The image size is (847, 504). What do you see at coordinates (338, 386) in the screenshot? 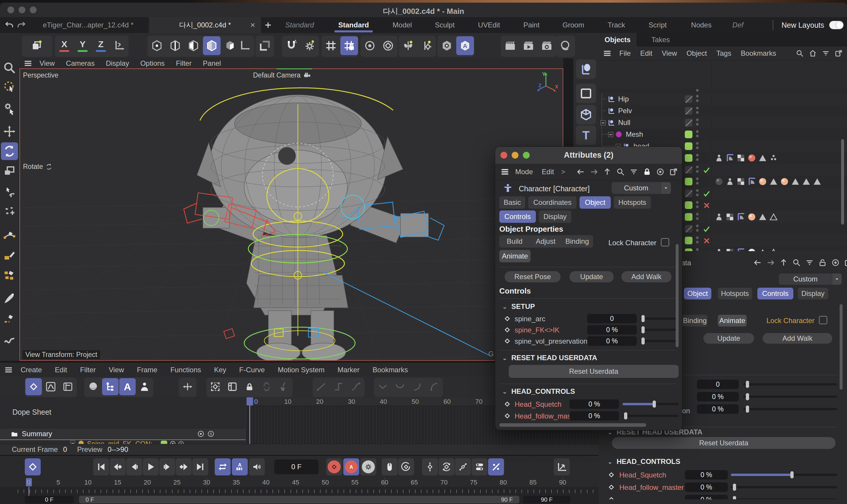
I see `interp-step-button` at bounding box center [338, 386].